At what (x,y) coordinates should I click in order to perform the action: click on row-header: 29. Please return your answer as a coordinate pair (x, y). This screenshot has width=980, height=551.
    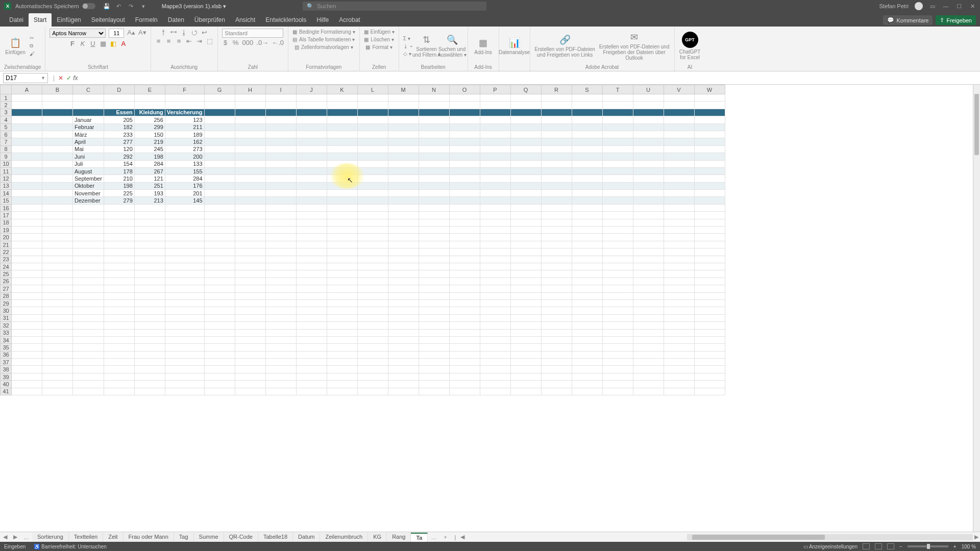
    Looking at the image, I should click on (6, 303).